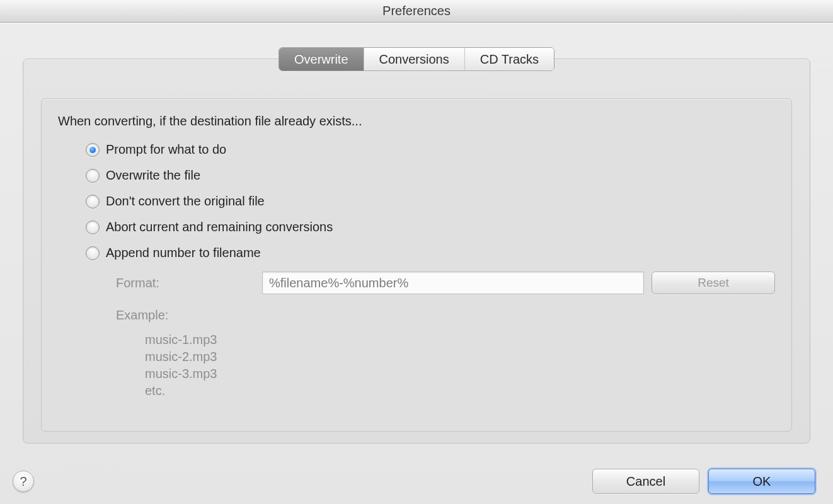  Describe the element at coordinates (762, 481) in the screenshot. I see `ok-button: OK` at that location.